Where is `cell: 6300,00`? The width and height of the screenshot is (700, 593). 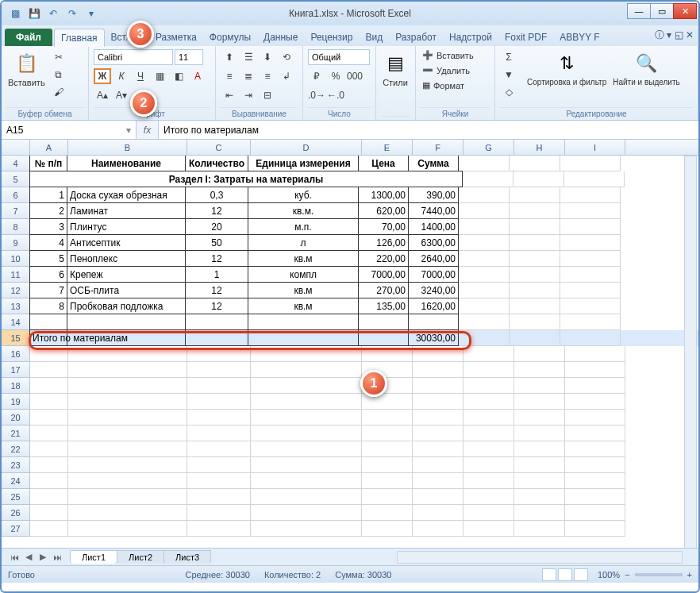 cell: 6300,00 is located at coordinates (433, 243).